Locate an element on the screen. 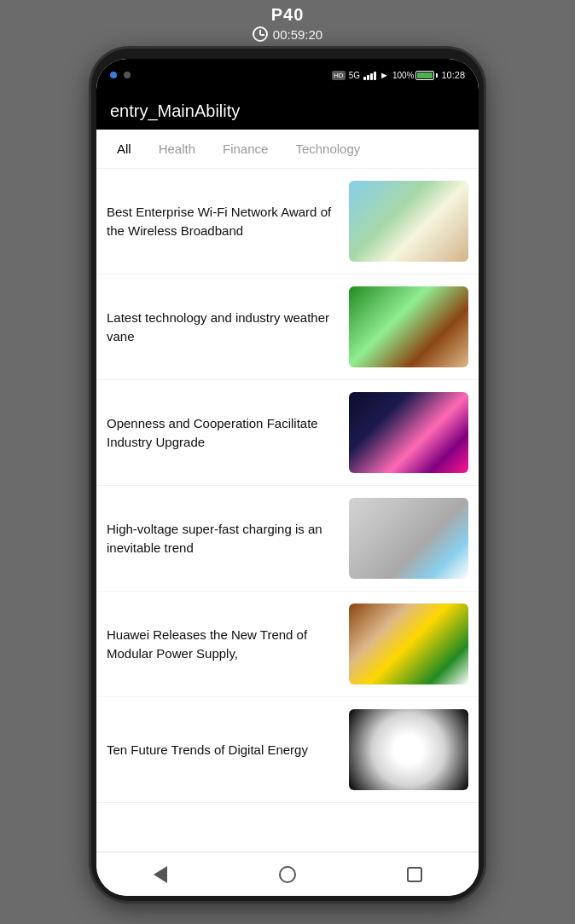 The width and height of the screenshot is (575, 924). tab-technology: Technology is located at coordinates (328, 148).